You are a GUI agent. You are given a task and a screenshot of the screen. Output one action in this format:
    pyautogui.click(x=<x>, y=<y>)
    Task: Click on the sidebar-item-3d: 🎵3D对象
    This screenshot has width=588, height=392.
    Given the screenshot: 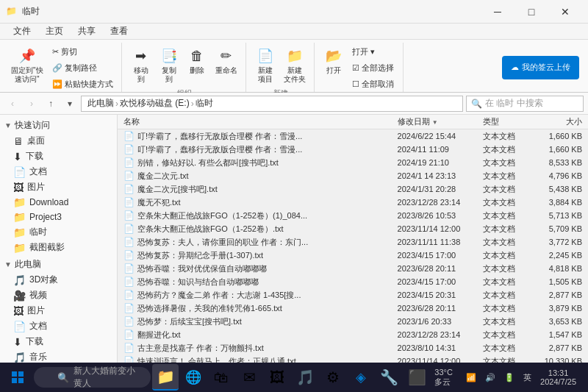 What is the action you would take?
    pyautogui.click(x=59, y=279)
    